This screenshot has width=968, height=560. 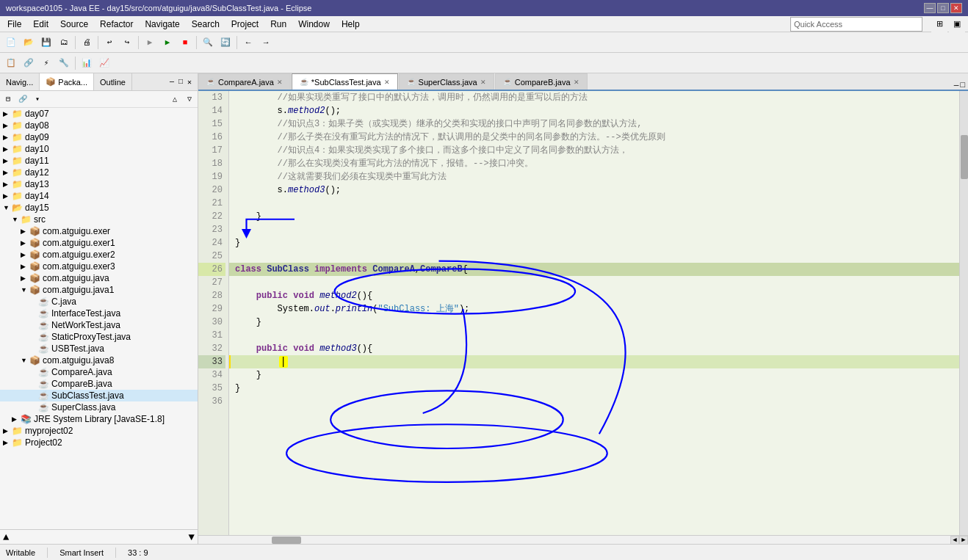 I want to click on back-button: ←, so click(x=248, y=43).